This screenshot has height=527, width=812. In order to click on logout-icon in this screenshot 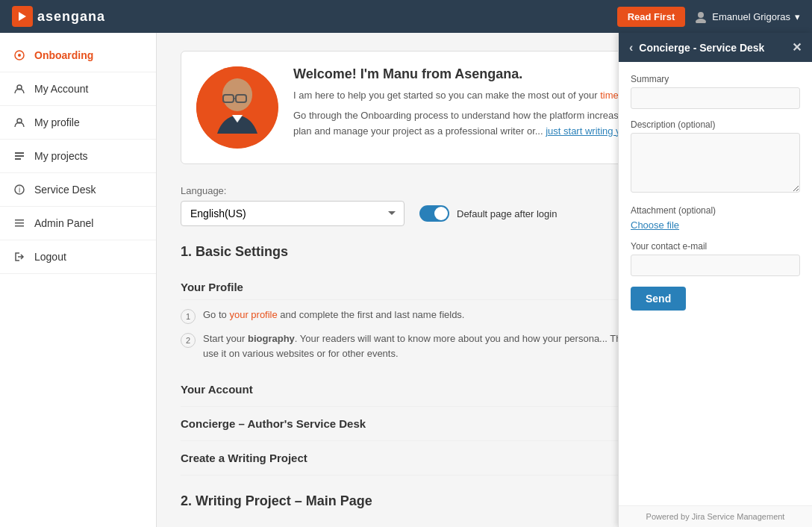, I will do `click(19, 257)`.